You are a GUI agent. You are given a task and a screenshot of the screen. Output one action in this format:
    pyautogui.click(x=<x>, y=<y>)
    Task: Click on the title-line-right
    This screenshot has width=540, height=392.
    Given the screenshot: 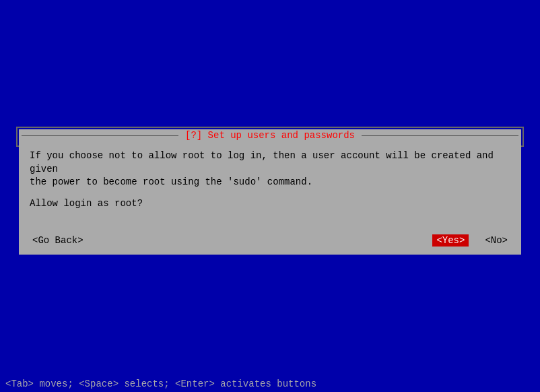 What is the action you would take?
    pyautogui.click(x=440, y=136)
    